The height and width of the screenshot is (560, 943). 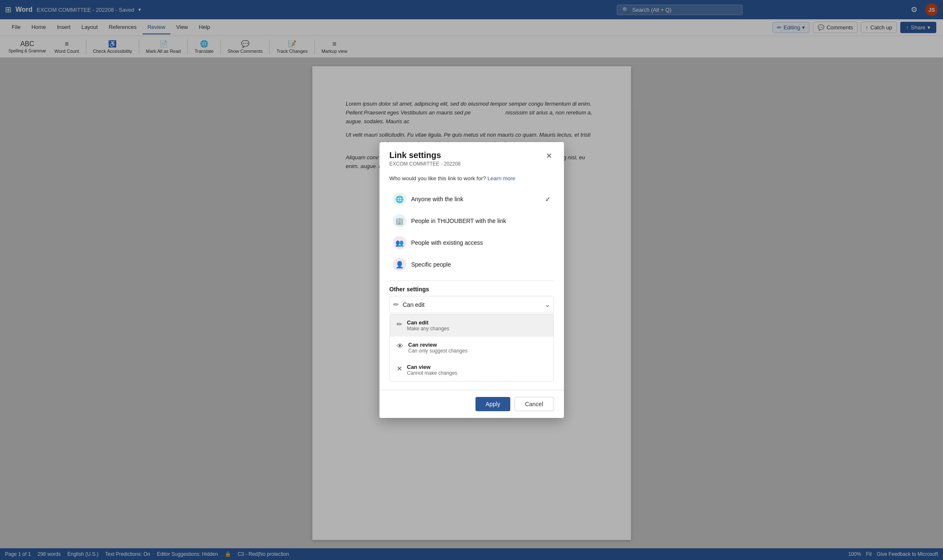 I want to click on existing-icon: 👥, so click(x=400, y=243).